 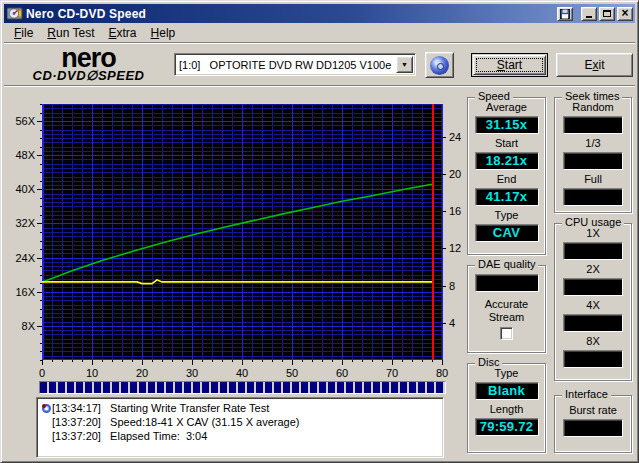 What do you see at coordinates (565, 14) in the screenshot?
I see `save-icon-button` at bounding box center [565, 14].